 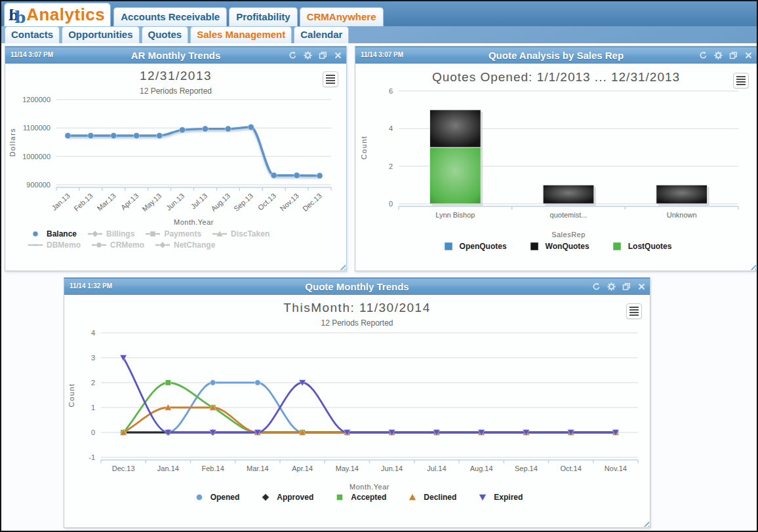 What do you see at coordinates (168, 468) in the screenshot?
I see `svg-text: Jan.14` at bounding box center [168, 468].